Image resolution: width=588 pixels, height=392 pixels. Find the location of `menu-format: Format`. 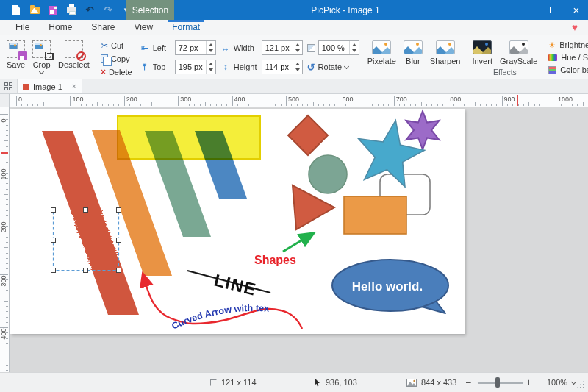

menu-format: Format is located at coordinates (186, 27).